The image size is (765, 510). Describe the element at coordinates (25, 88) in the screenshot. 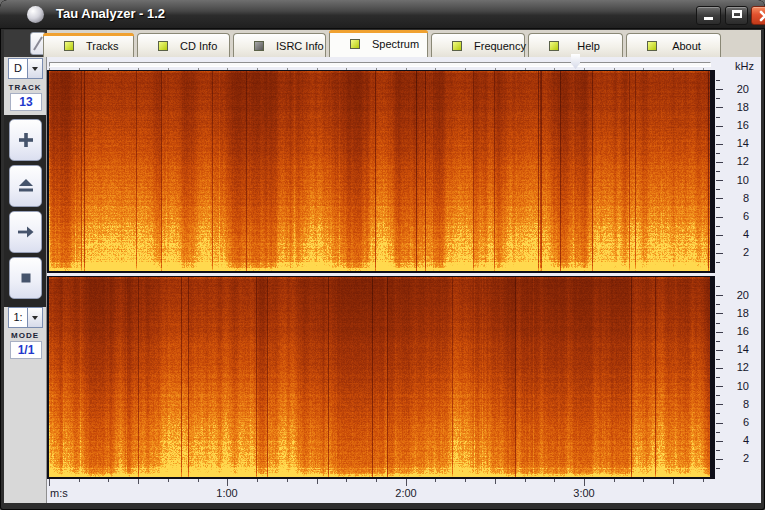

I see `track-label: TRACK` at that location.